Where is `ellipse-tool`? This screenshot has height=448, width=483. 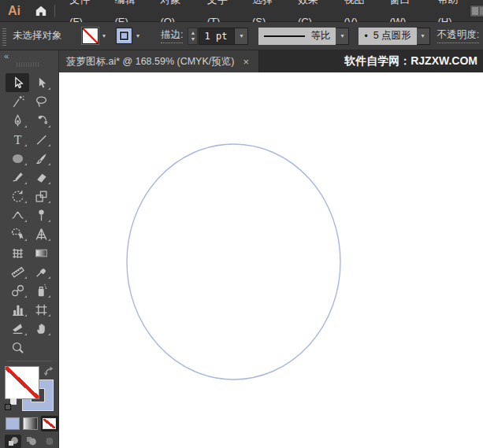
ellipse-tool is located at coordinates (17, 158).